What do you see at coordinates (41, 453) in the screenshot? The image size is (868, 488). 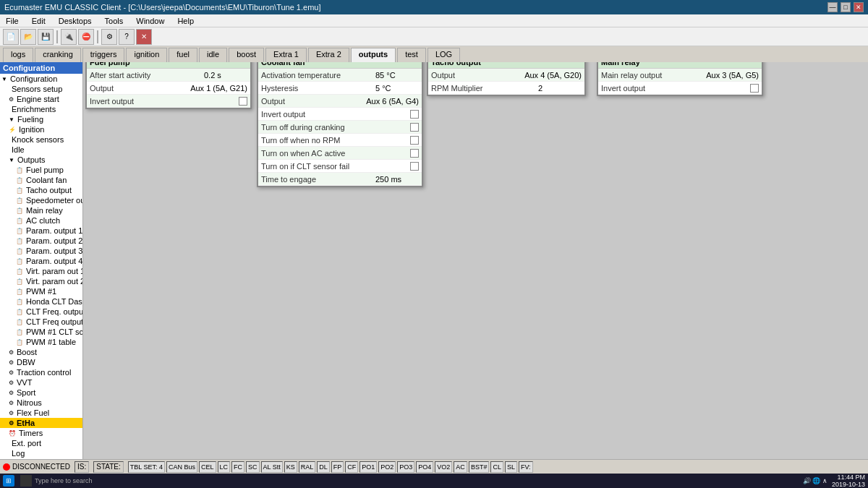 I see `sidebar-item-log: Log` at bounding box center [41, 453].